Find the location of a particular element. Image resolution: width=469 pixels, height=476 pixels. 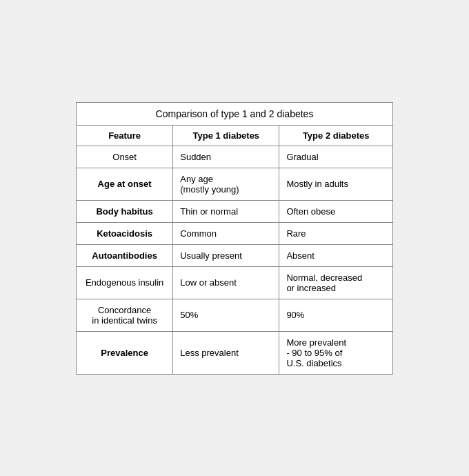

cell-type1-3: Common is located at coordinates (226, 233).